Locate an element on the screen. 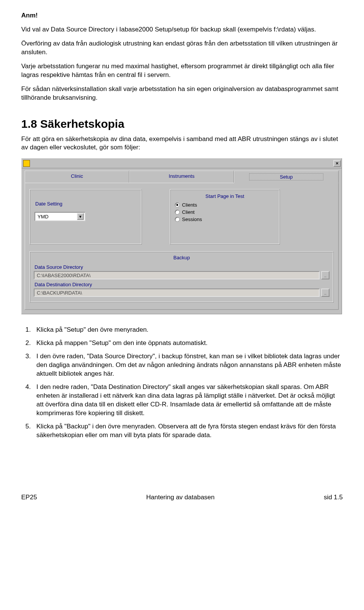 Image resolution: width=364 pixels, height=610 pixels. radio-client: Client is located at coordinates (225, 212).